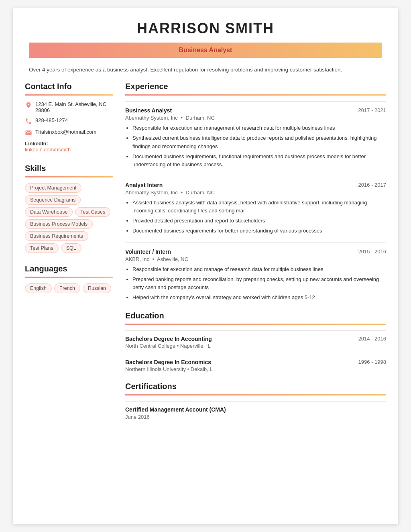 The width and height of the screenshot is (411, 532). I want to click on education-item: Bachelors Degree In Economics1996 - 1998…, so click(256, 363).